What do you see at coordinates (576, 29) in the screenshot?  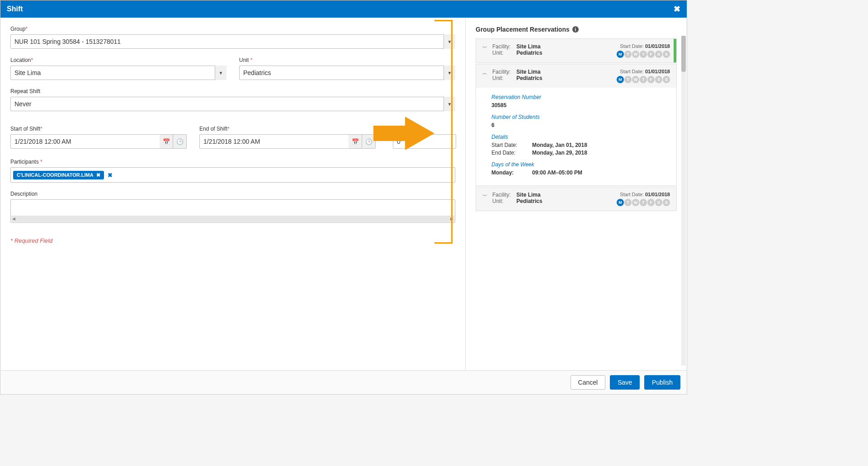 I see `info-icon: i` at bounding box center [576, 29].